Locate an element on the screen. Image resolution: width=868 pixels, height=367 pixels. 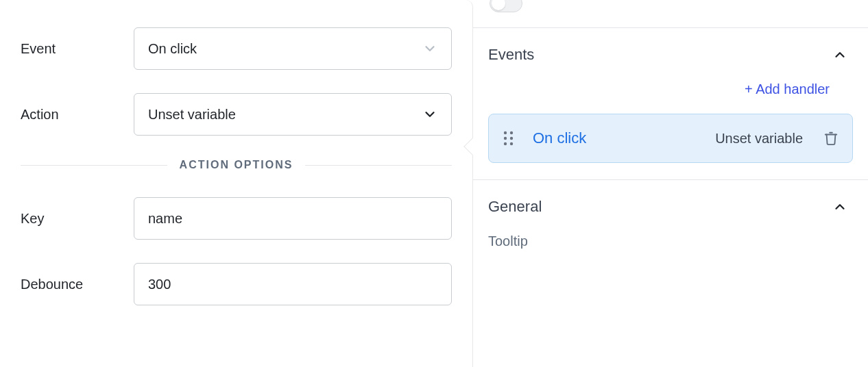
tooltip-label: Tooltip is located at coordinates (671, 241).